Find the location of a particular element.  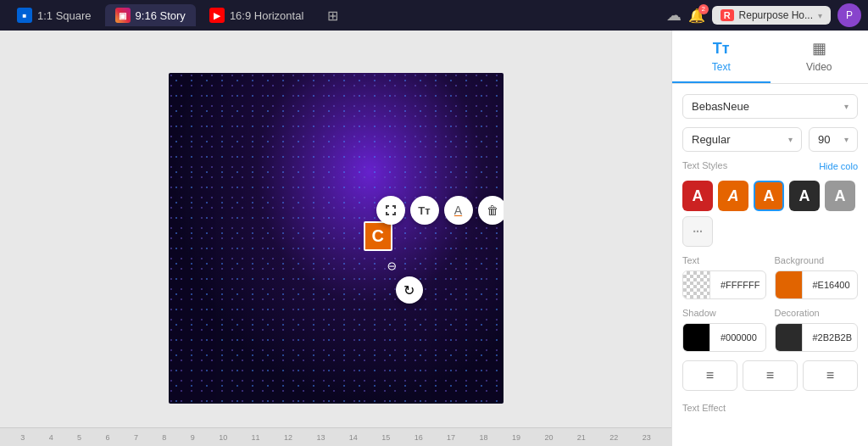

text-effect-label: Text Effect is located at coordinates (704, 408).